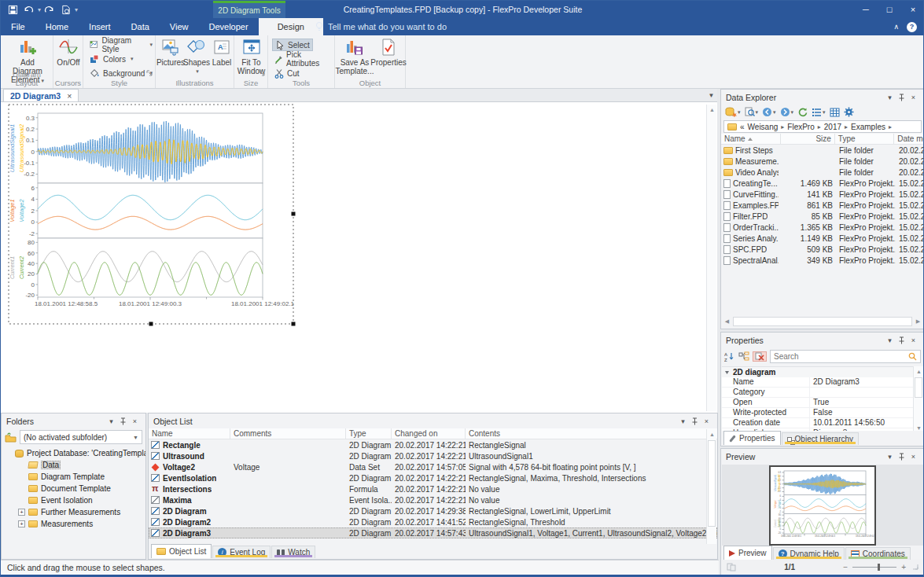  Describe the element at coordinates (733, 112) in the screenshot. I see `import-dataset-button: ▾` at that location.